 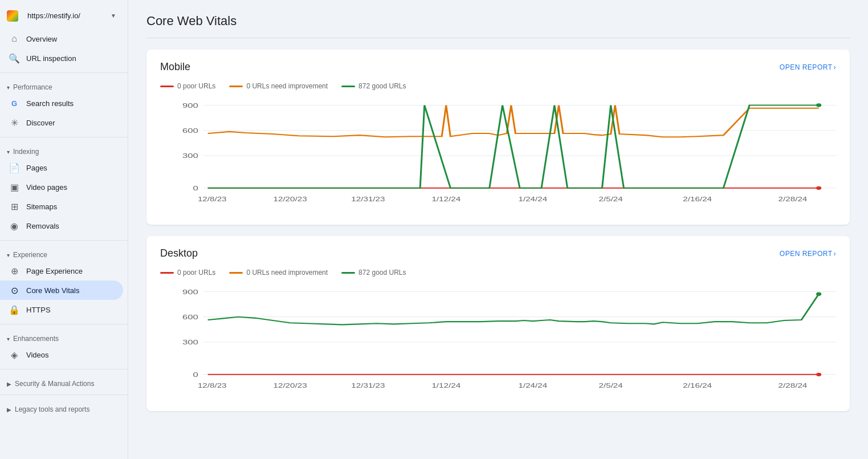 What do you see at coordinates (14, 168) in the screenshot?
I see `doc-icon: 📄` at bounding box center [14, 168].